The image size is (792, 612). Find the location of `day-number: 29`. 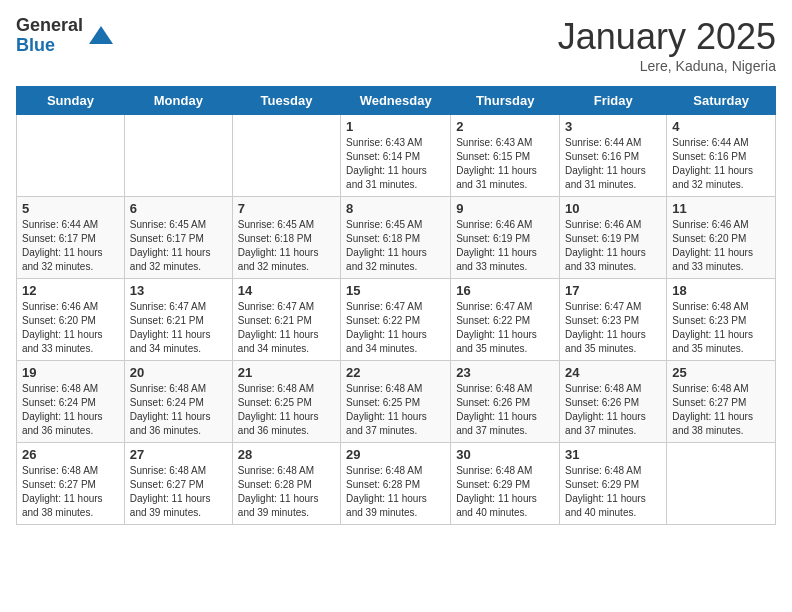

day-number: 29 is located at coordinates (396, 454).